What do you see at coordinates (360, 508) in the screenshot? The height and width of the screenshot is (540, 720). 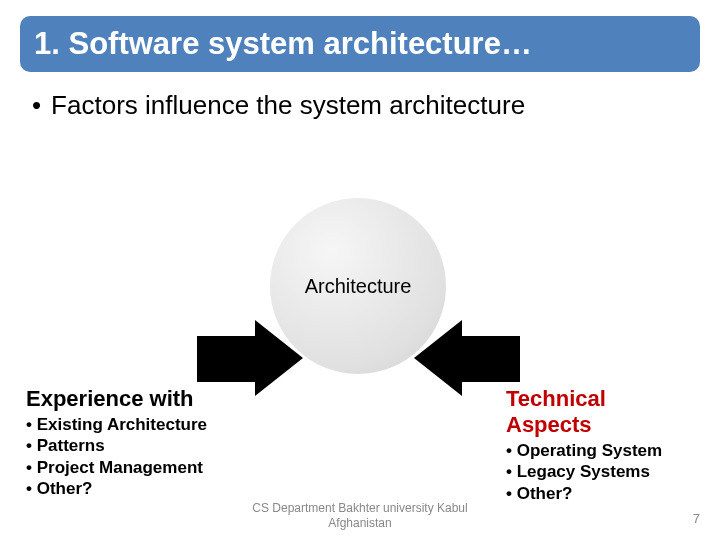 I see `footer-line1: CS Department Bakhter university Kabul` at bounding box center [360, 508].